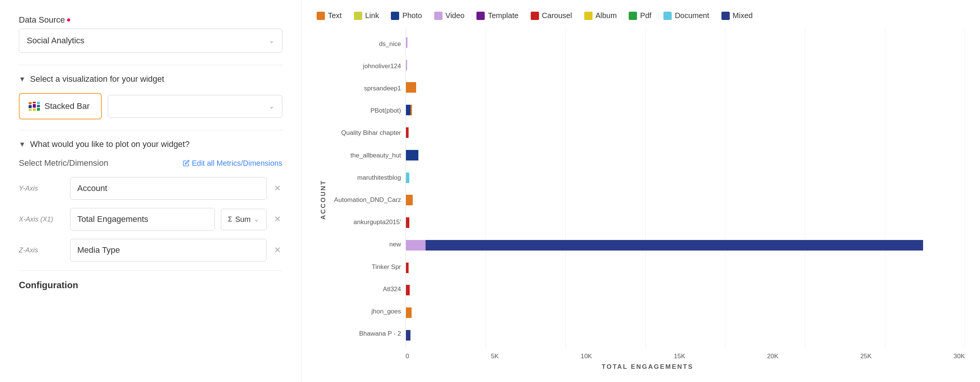  Describe the element at coordinates (110, 144) in the screenshot. I see `metric-section-title: What would you like to plot on your widg…` at that location.